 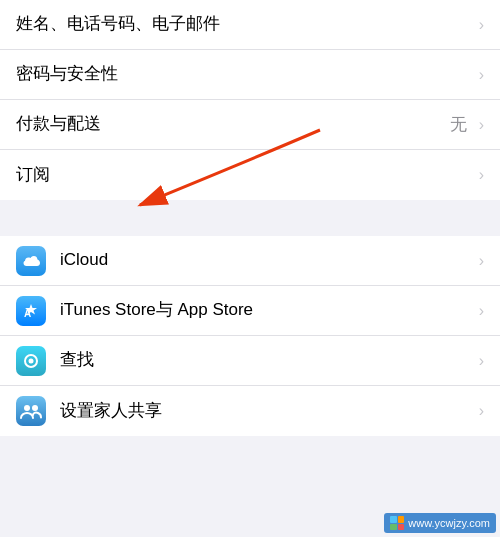 What do you see at coordinates (449, 523) in the screenshot?
I see `watermark-text: www.ycwjzy.com` at bounding box center [449, 523].